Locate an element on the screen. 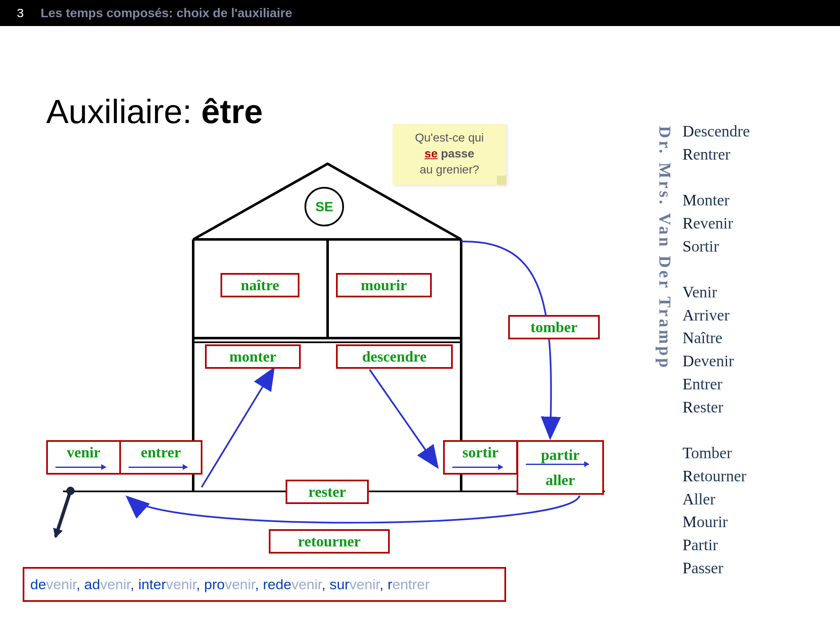  slide-header-title: Les temps composés: choix de l'auxiliair… is located at coordinates (166, 13).